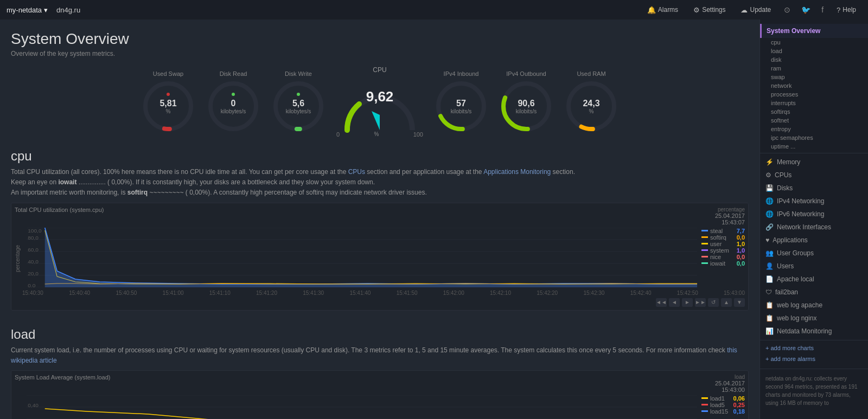 The width and height of the screenshot is (868, 419). Describe the element at coordinates (380, 183) in the screenshot. I see `cpu-section-desc: Total CPU utilization (all cores). 100% …` at that location.